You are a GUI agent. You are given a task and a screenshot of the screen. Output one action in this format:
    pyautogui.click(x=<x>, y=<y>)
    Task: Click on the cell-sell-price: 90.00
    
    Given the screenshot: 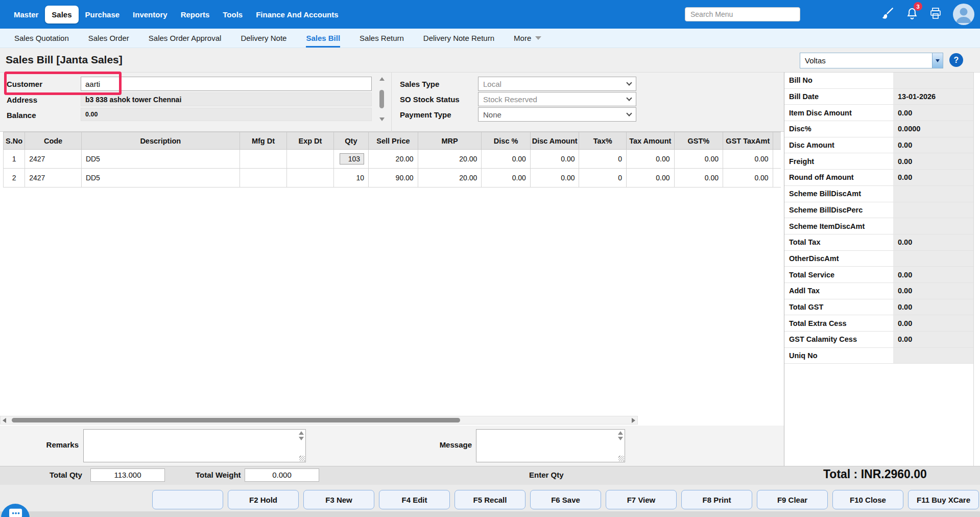 What is the action you would take?
    pyautogui.click(x=393, y=178)
    